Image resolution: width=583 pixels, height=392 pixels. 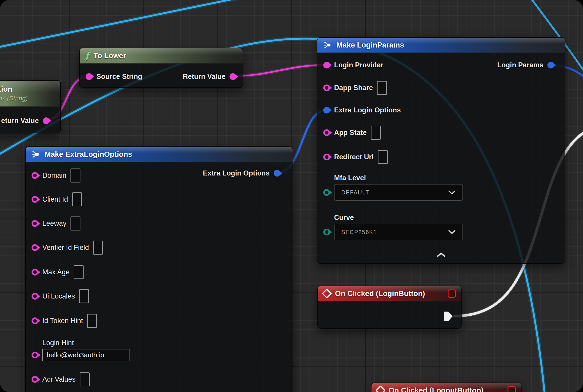 What do you see at coordinates (35, 248) in the screenshot?
I see `pin-verifier-id-field` at bounding box center [35, 248].